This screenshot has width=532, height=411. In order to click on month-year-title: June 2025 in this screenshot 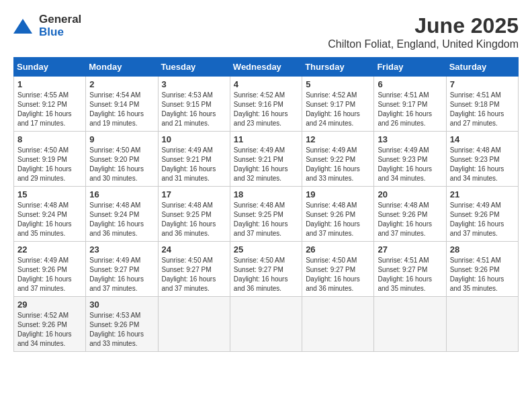, I will do `click(423, 26)`.